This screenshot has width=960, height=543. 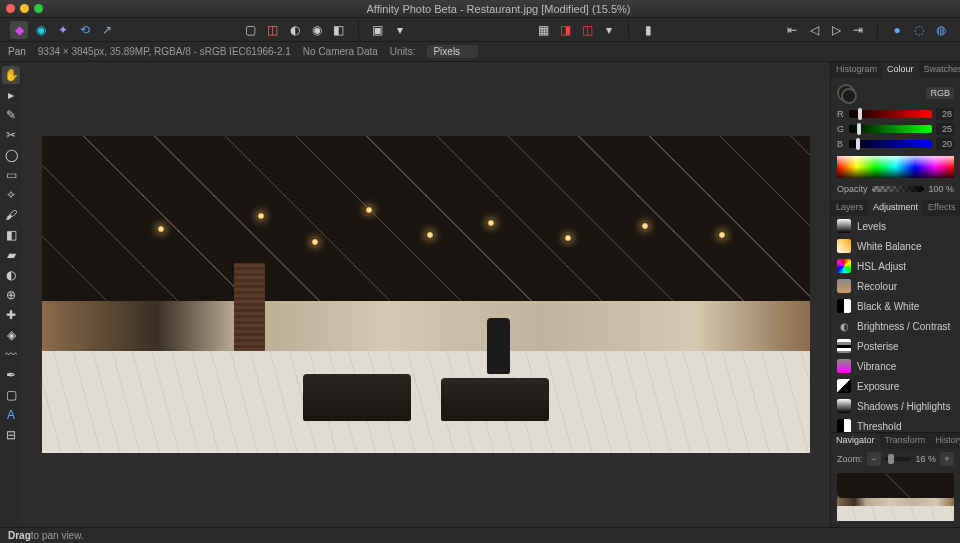 I want to click on maximize-window-button, so click(x=38, y=8).